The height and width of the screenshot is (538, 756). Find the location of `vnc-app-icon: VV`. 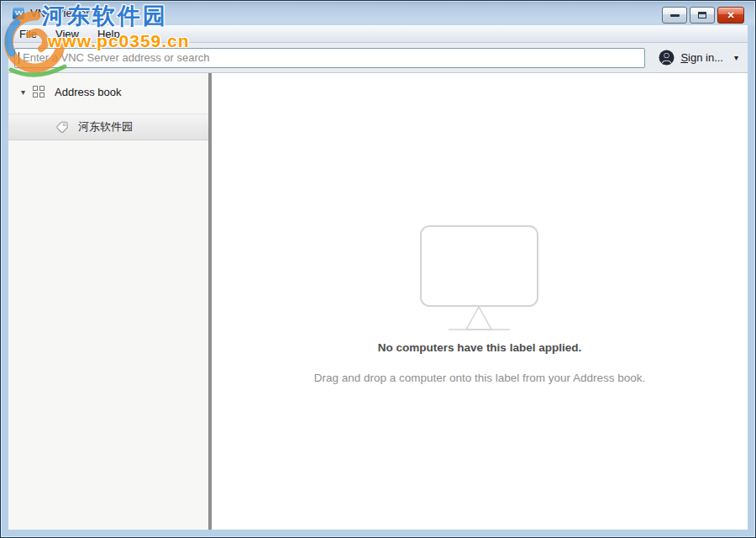

vnc-app-icon: VV is located at coordinates (18, 13).